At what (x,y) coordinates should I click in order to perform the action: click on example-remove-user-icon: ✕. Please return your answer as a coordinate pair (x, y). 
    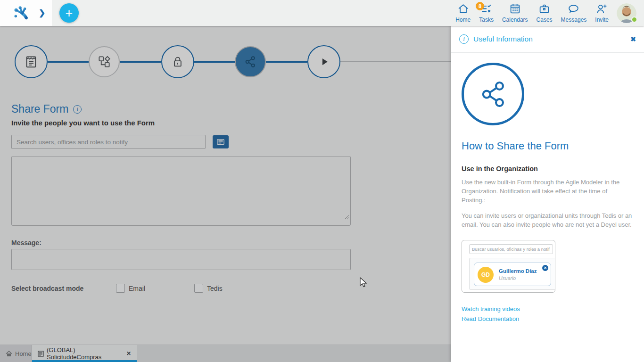
    Looking at the image, I should click on (545, 268).